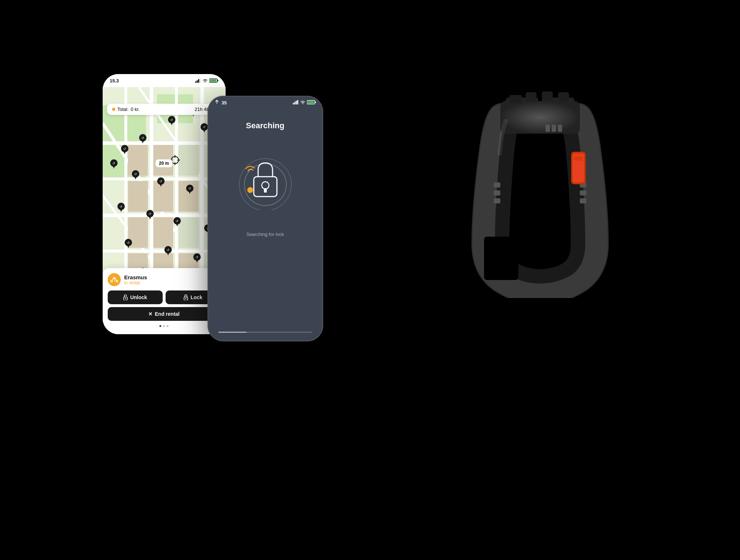 Image resolution: width=740 pixels, height=560 pixels. What do you see at coordinates (207, 81) in the screenshot?
I see `map-status-icons` at bounding box center [207, 81].